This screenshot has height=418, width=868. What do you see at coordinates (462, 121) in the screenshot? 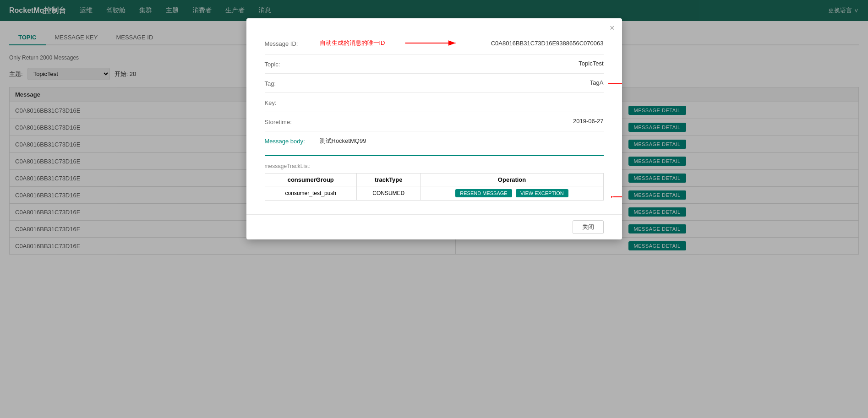
I see `storetime-field-value: 2019-06-27` at bounding box center [462, 121].